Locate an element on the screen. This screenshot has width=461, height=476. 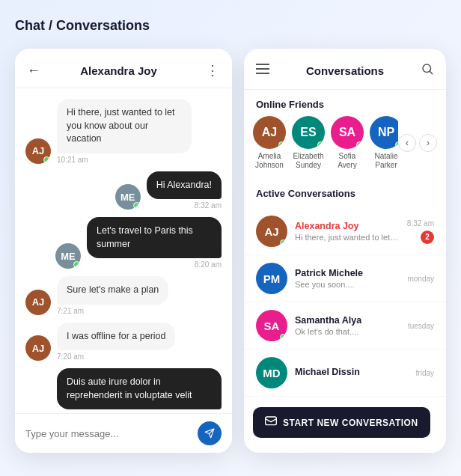
message-bubble-sent: Hi Alexandra! 8:32 am is located at coordinates (184, 191).